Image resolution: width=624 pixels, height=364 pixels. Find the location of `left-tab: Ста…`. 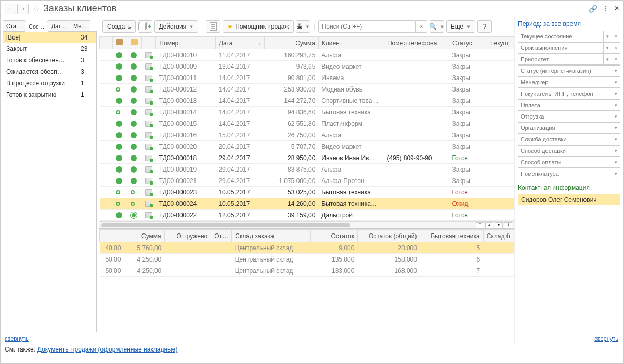

left-tab: Ста… is located at coordinates (14, 26).